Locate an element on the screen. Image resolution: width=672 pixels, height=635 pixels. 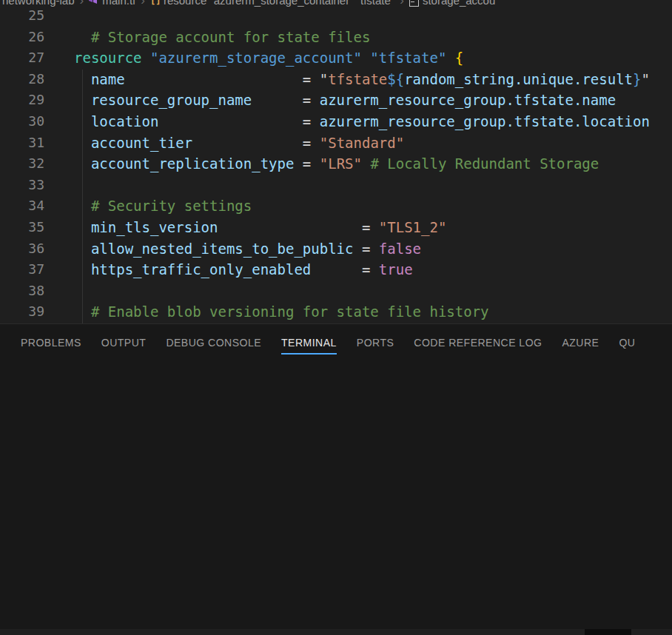
line-number: 31 is located at coordinates (22, 144).